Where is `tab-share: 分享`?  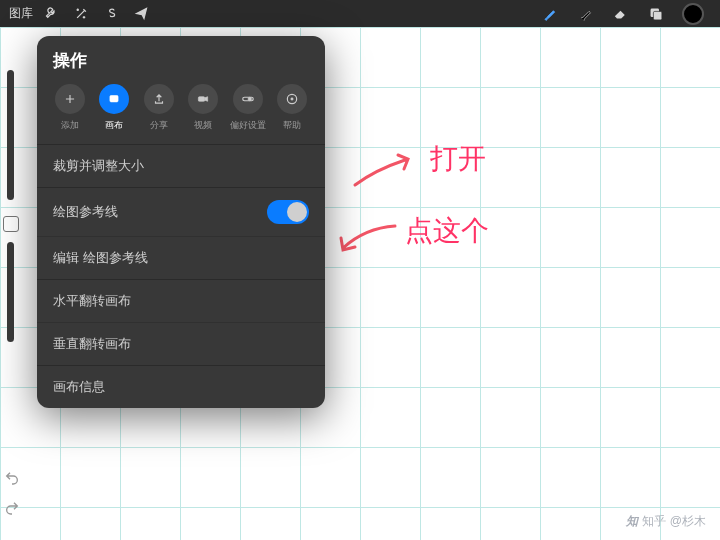
tab-share: 分享 is located at coordinates (159, 108).